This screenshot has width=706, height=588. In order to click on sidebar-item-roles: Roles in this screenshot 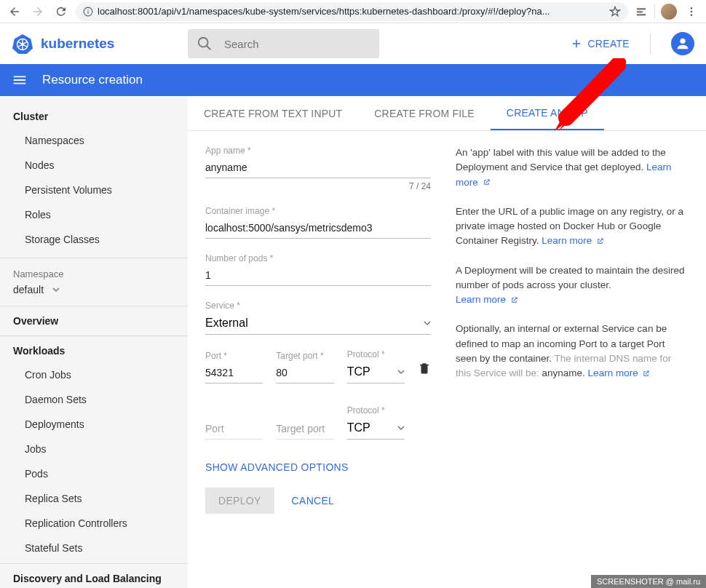, I will do `click(94, 215)`.